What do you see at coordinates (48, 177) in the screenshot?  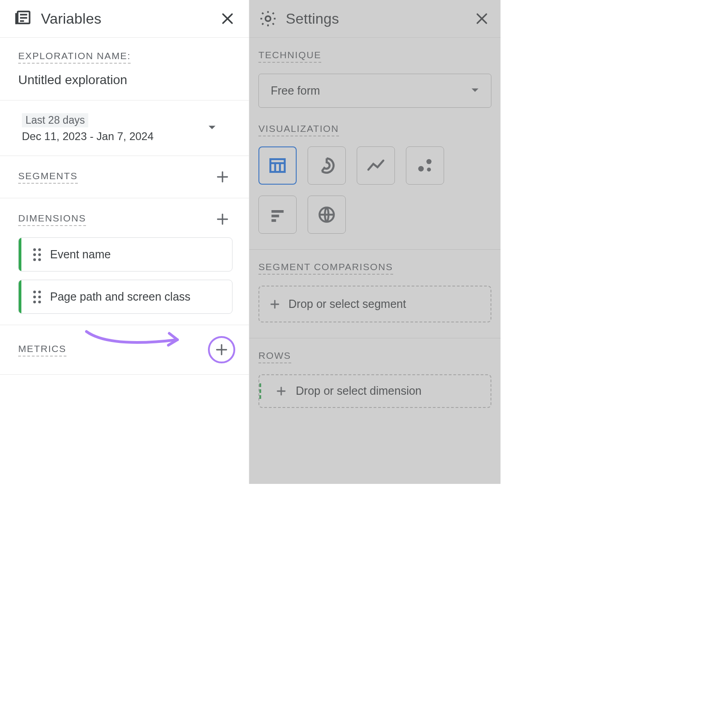 I see `segments-label: SEGMENTS` at bounding box center [48, 177].